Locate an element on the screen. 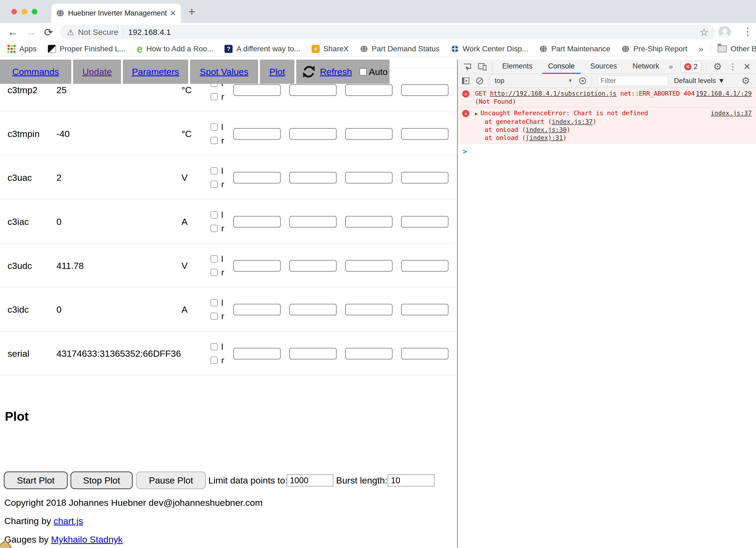 This screenshot has width=756, height=548. address-bar: ⚠ Not Secure 192.168.4.1 ☆ is located at coordinates (388, 32).